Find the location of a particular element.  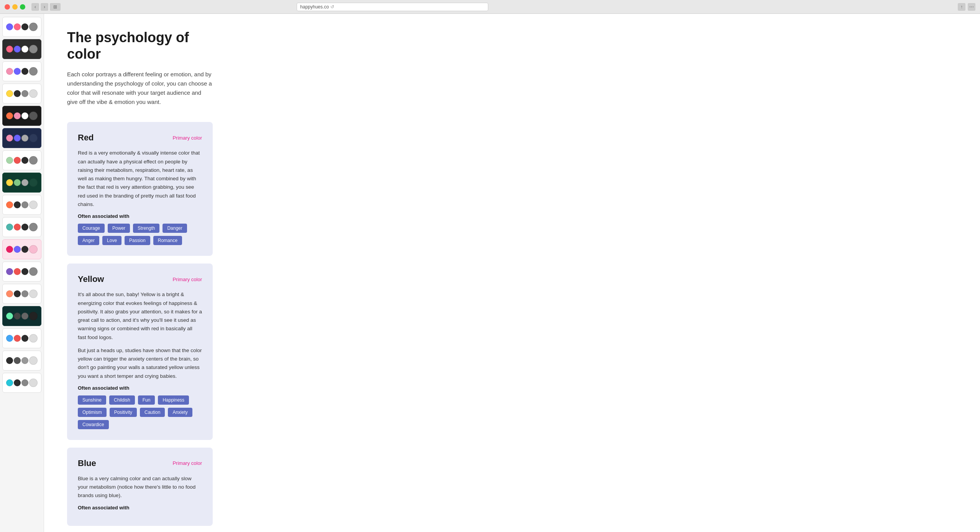

tag: Childish is located at coordinates (122, 400).